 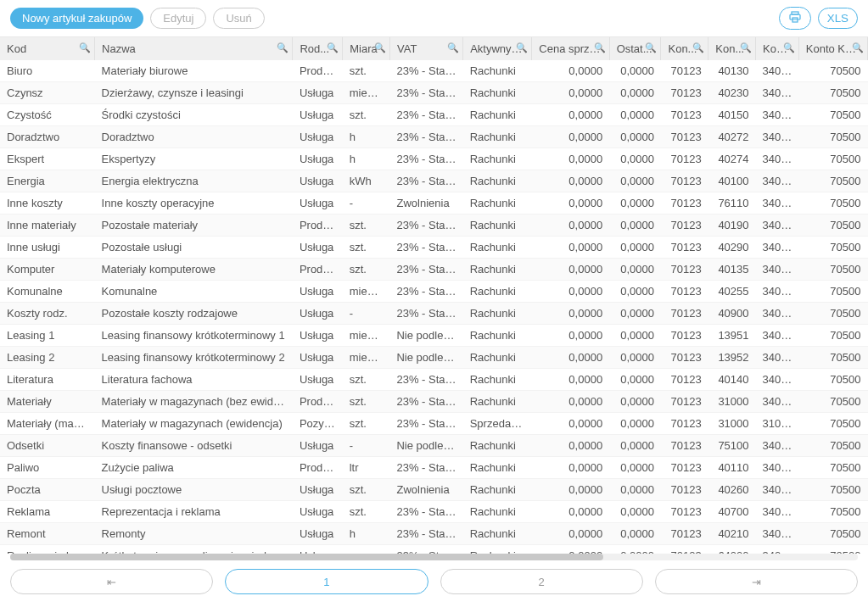 What do you see at coordinates (434, 93) in the screenshot?
I see `table-row: CzynszDzierżawy, czynsze i leasingiUsług…` at bounding box center [434, 93].